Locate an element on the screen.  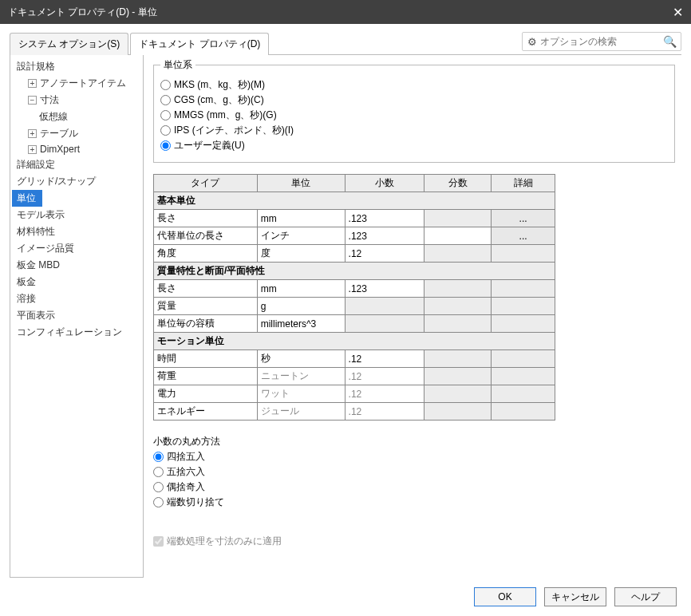
search-input is located at coordinates (600, 41).